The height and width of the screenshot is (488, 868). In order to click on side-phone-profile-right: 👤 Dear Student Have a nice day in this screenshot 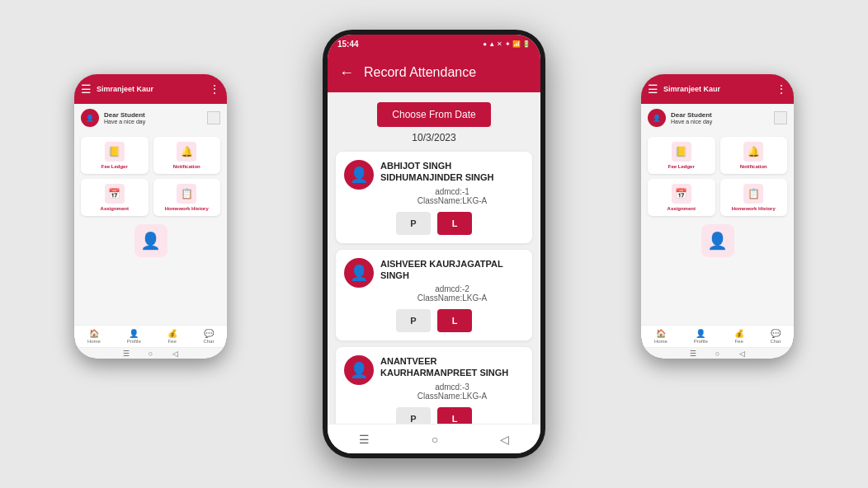, I will do `click(718, 118)`.